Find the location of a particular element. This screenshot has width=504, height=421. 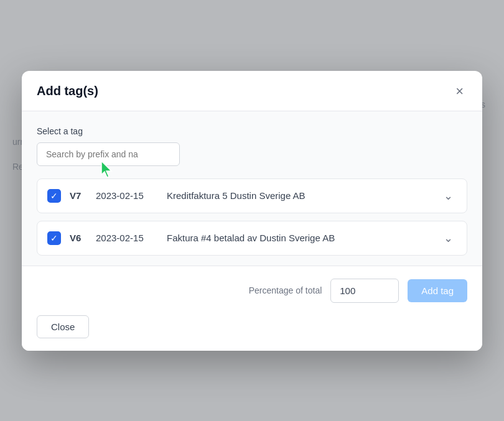

item-date-v6: 2023-02-15 is located at coordinates (127, 238).